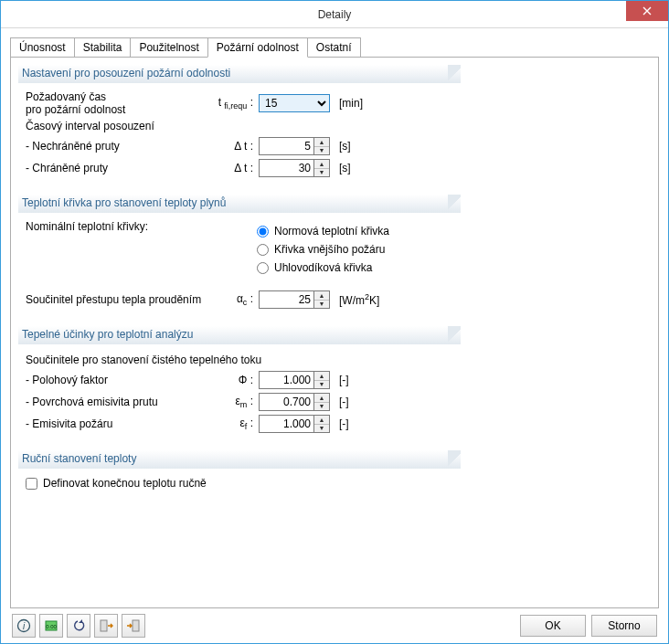  What do you see at coordinates (286, 424) in the screenshot?
I see `epsf-input` at bounding box center [286, 424].